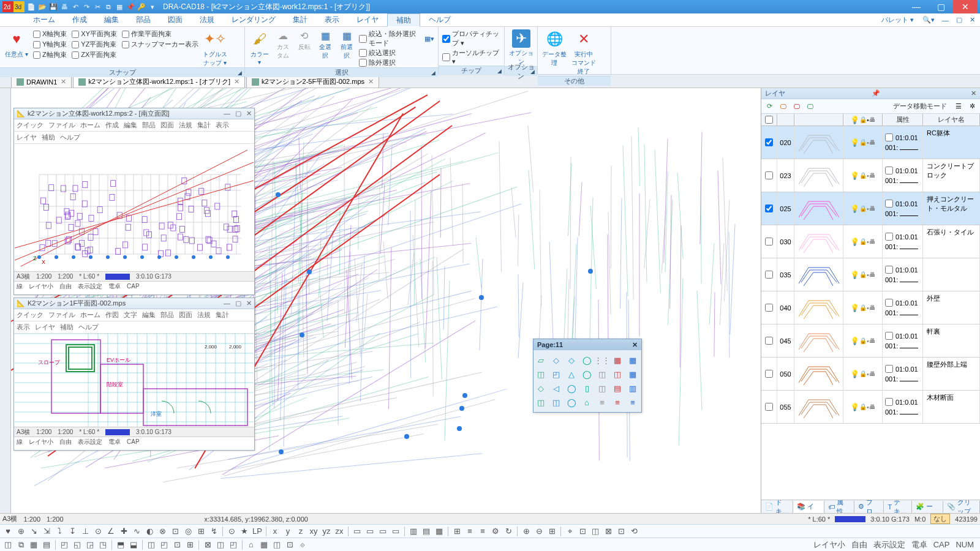 The image size is (980, 551). Describe the element at coordinates (783, 107) in the screenshot. I see `monitor1-icon: 🖵` at that location.